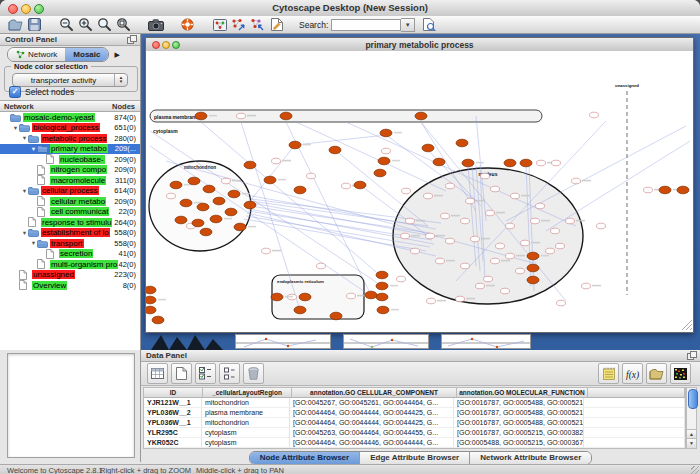 The height and width of the screenshot is (474, 700). Describe the element at coordinates (350, 8) in the screenshot. I see `app-titlebar: Cytoscape Desktop (New Session)` at that location.